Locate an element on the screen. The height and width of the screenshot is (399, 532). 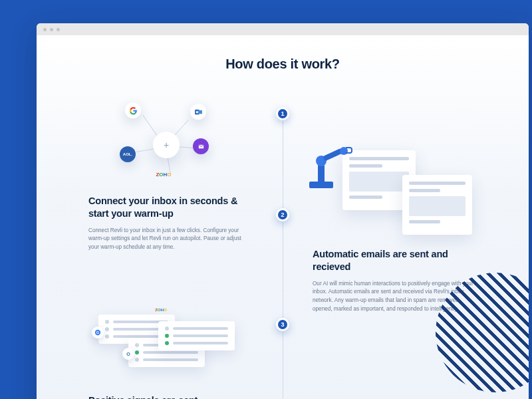
step-3: Positive signals are sent is located at coordinates (166, 396).